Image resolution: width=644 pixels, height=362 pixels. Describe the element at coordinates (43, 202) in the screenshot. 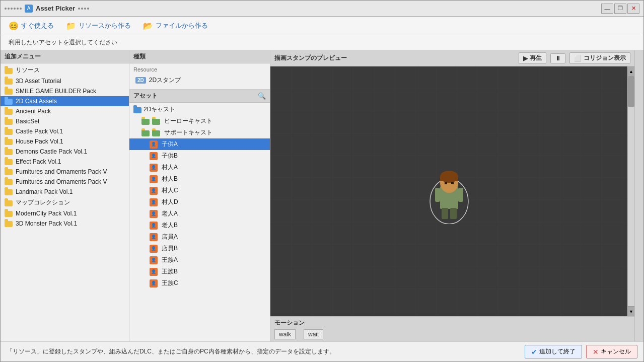

I see `sidebar-label-map: マップコレクション` at that location.